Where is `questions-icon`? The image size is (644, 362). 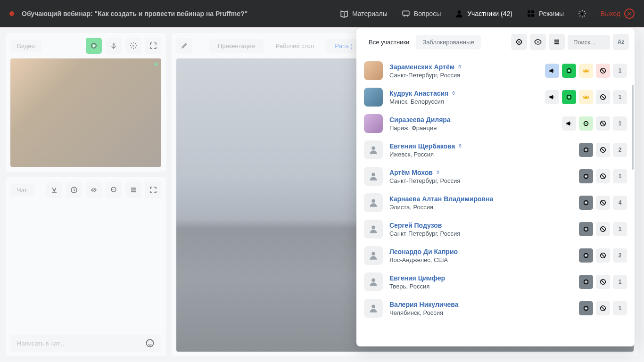 questions-icon is located at coordinates (406, 14).